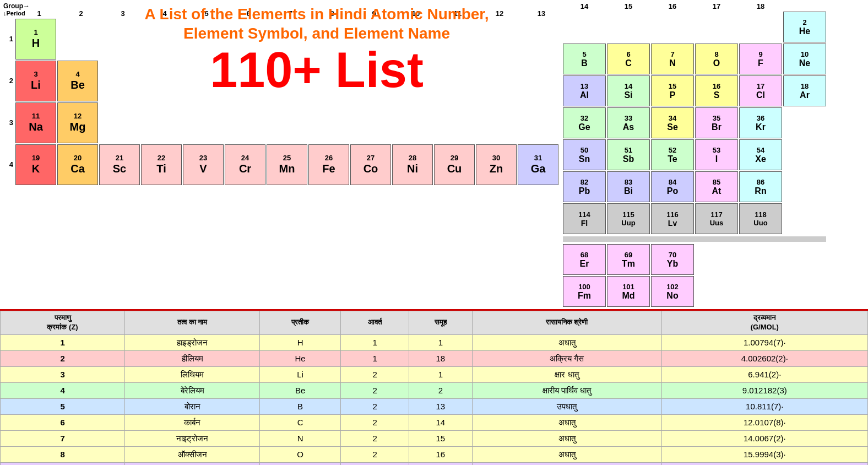 The image size is (868, 465). I want to click on element-Xe: 54Xe, so click(761, 155).